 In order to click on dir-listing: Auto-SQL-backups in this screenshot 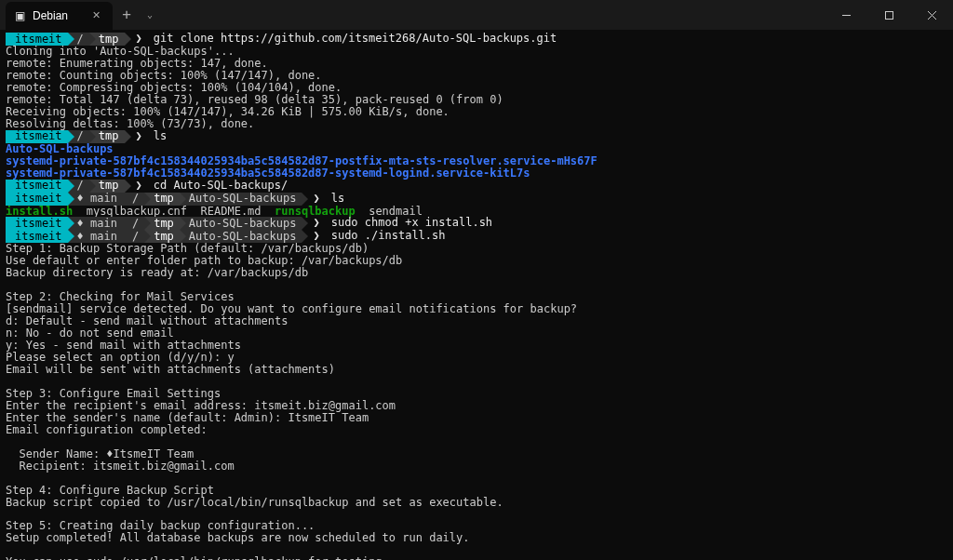, I will do `click(476, 149)`.